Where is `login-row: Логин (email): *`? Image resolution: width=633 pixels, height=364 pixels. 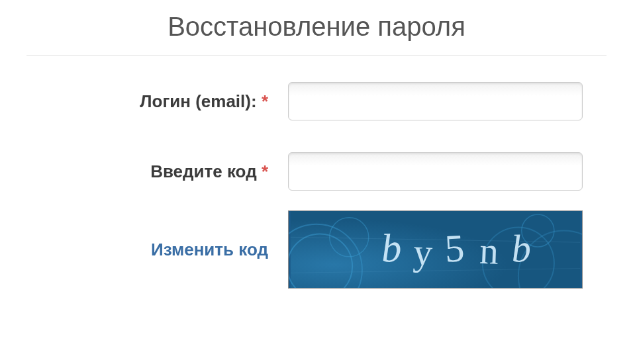 login-row: Логин (email): * is located at coordinates (316, 101).